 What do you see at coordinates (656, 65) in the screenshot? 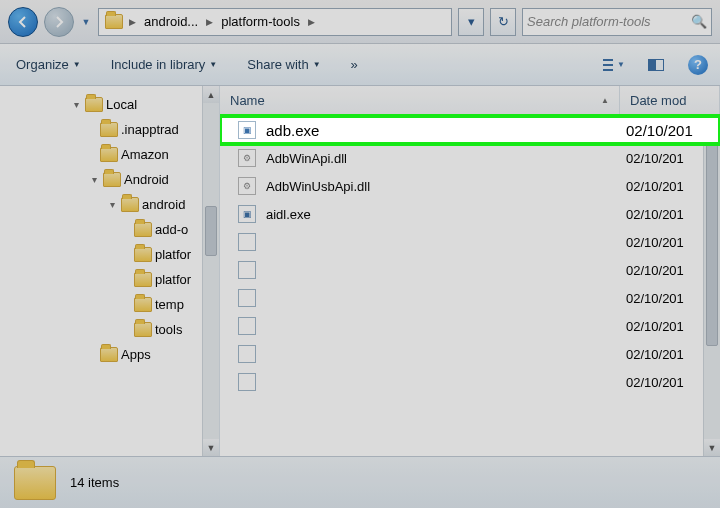
I see `preview-pane-button` at bounding box center [656, 65].